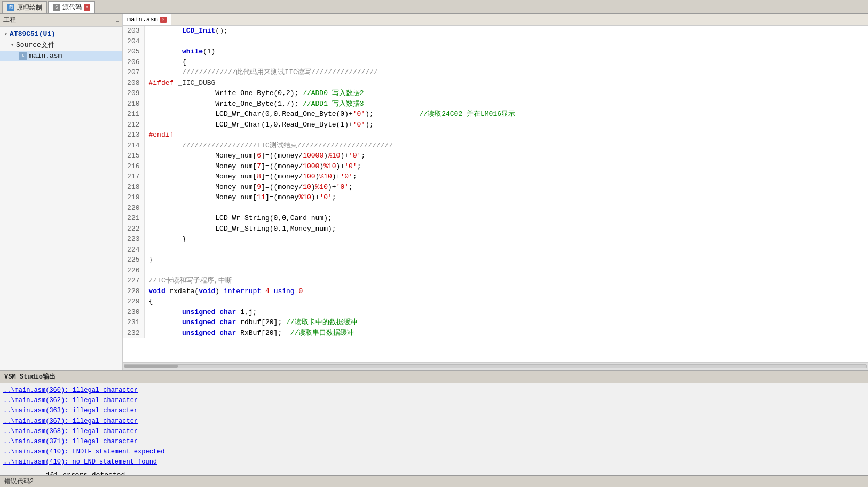  Describe the element at coordinates (495, 250) in the screenshot. I see `table-row: 224` at that location.